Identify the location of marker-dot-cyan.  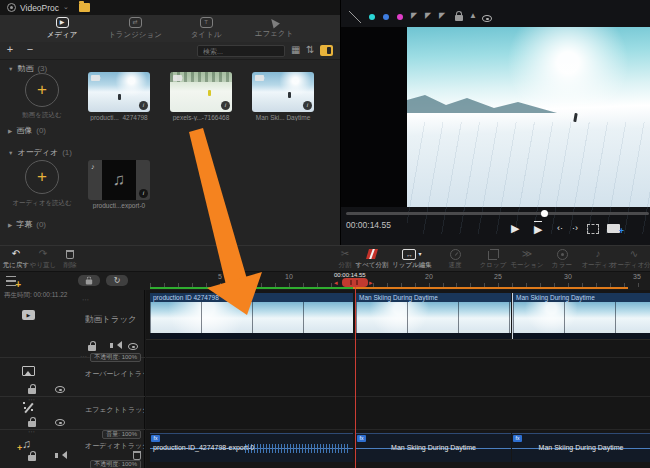
(372, 17).